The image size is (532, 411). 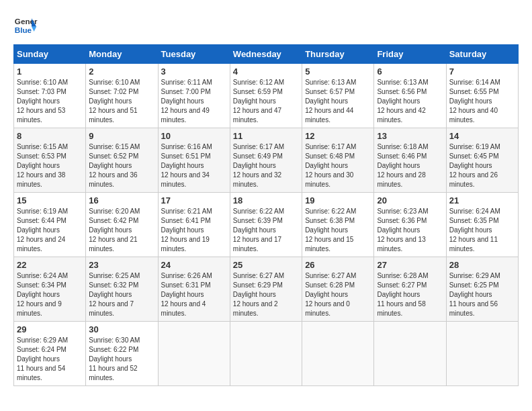 I want to click on weekday-header: Tuesday, so click(x=193, y=54).